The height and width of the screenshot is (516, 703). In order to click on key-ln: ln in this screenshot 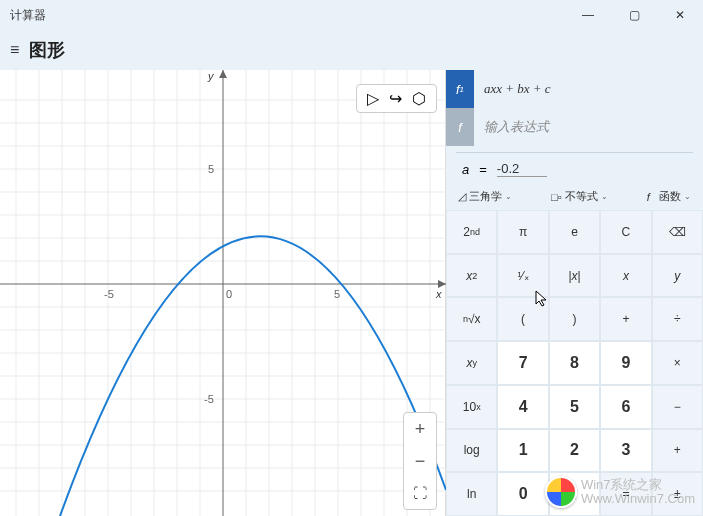, I will do `click(472, 494)`.